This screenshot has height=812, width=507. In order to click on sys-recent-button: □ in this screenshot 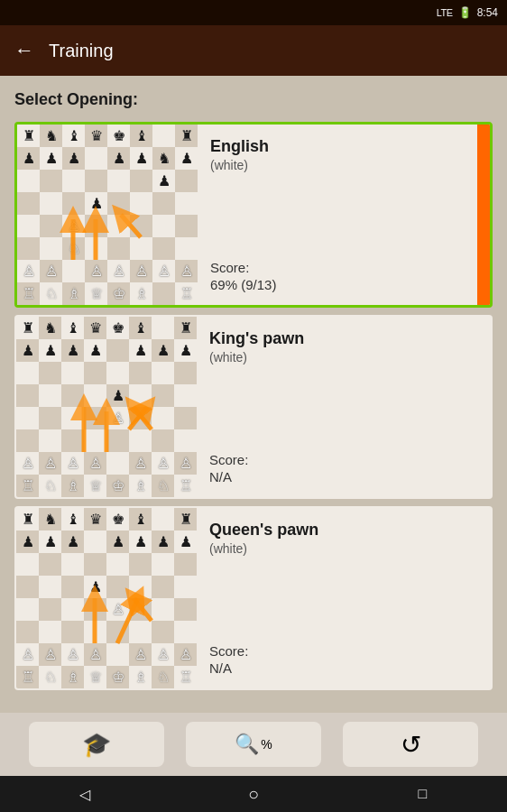, I will do `click(422, 794)`.